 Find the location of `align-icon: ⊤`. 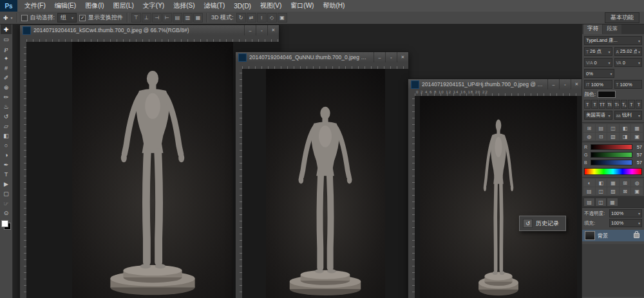

align-icon: ⊤ is located at coordinates (137, 18).